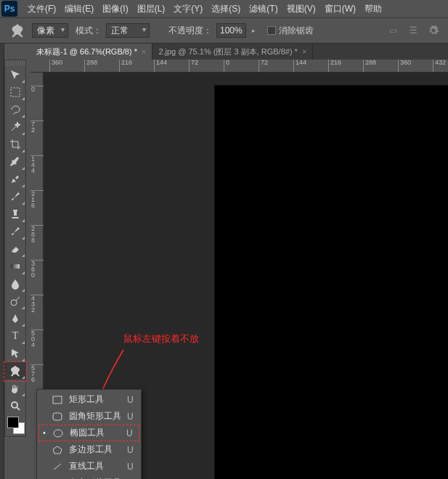  I want to click on gradient-tool, so click(15, 266).